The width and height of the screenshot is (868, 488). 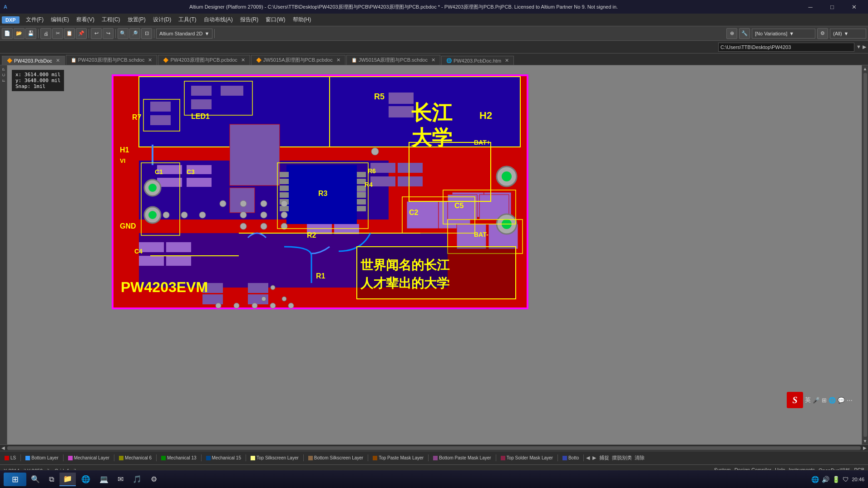 What do you see at coordinates (298, 60) in the screenshot?
I see `tab-jw5015a-pcbdoc: 🔶 JW5015A原理图与PCB.pcbdoc ✕` at bounding box center [298, 60].